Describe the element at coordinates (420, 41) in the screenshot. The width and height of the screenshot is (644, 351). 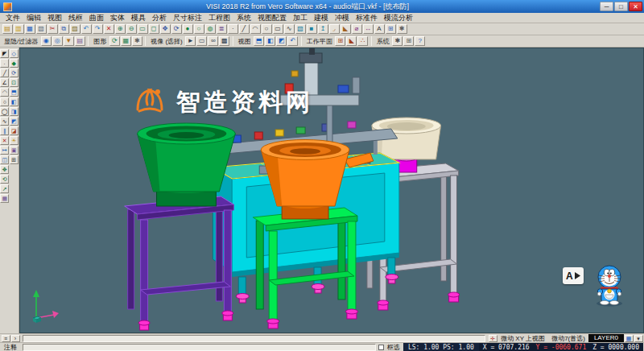
I see `help-icon: ?` at that location.